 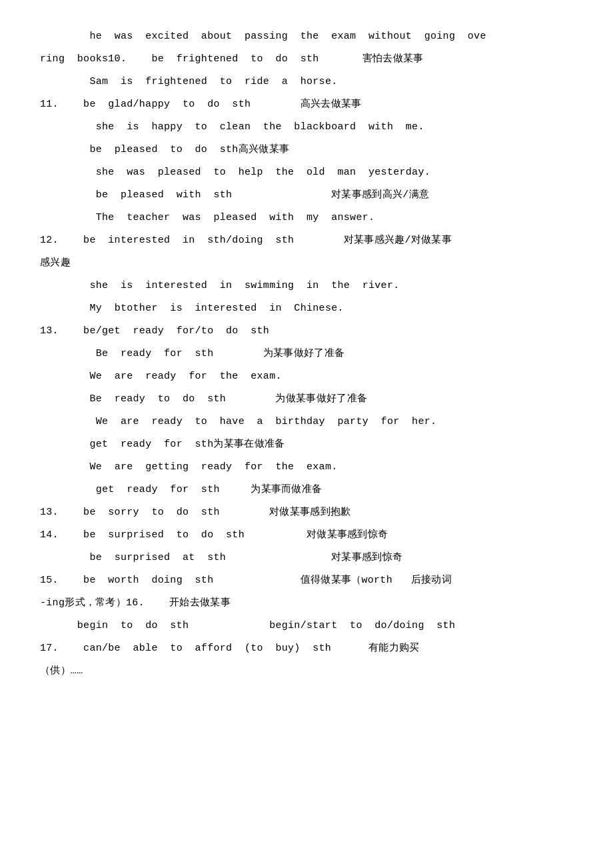 What do you see at coordinates (306, 241) in the screenshot?
I see `content-line-9: 12. be interested in sth/doing sth 对某事感兴…` at bounding box center [306, 241].